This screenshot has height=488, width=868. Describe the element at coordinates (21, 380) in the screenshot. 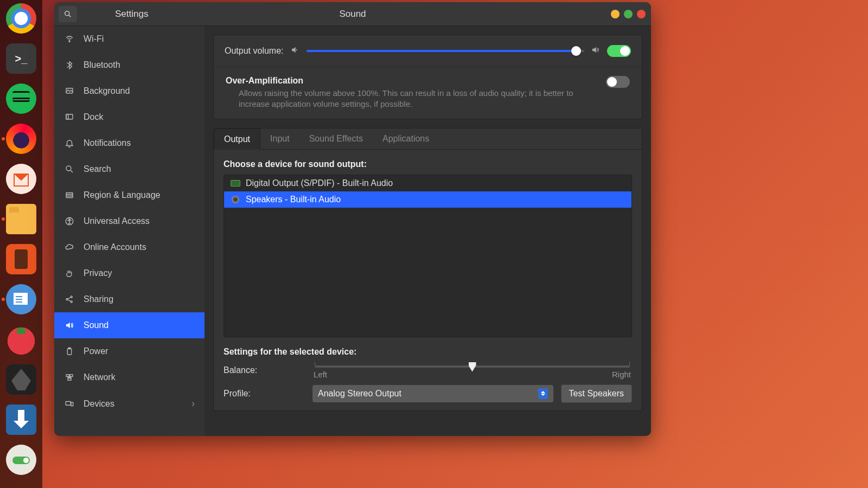

I see `dock-app-inkscape` at that location.